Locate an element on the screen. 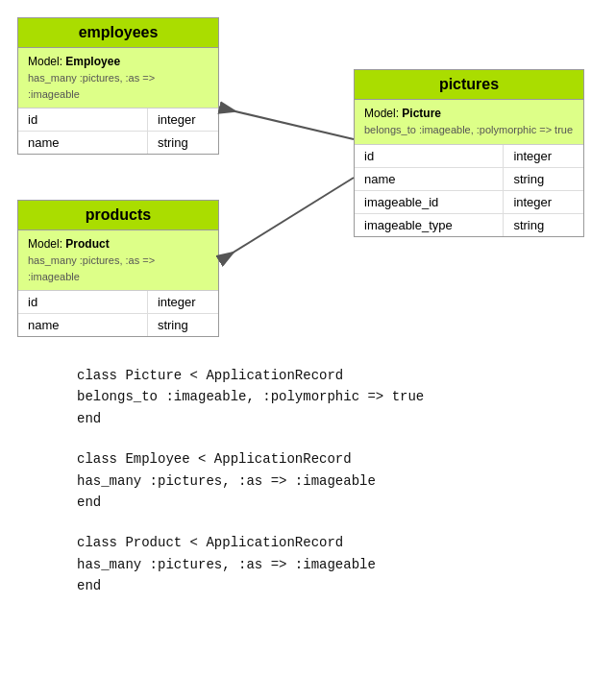 Image resolution: width=616 pixels, height=700 pixels. field-name: imageable_id is located at coordinates (429, 202).